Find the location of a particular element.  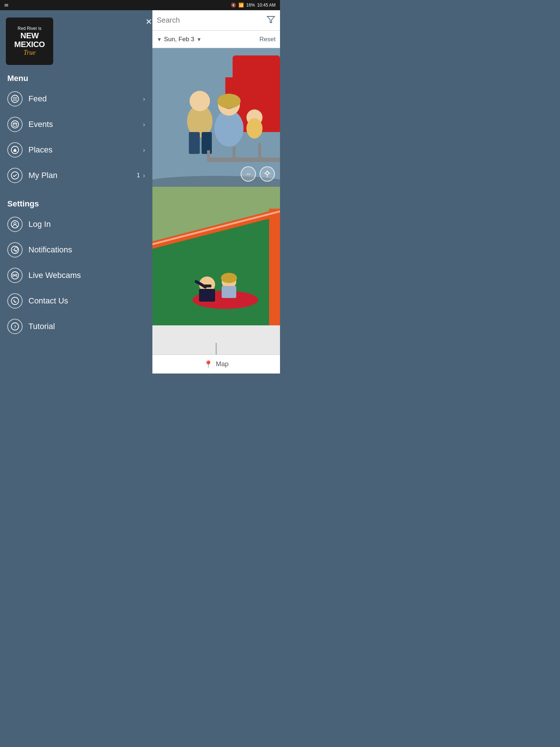

feed-icon is located at coordinates (15, 99).